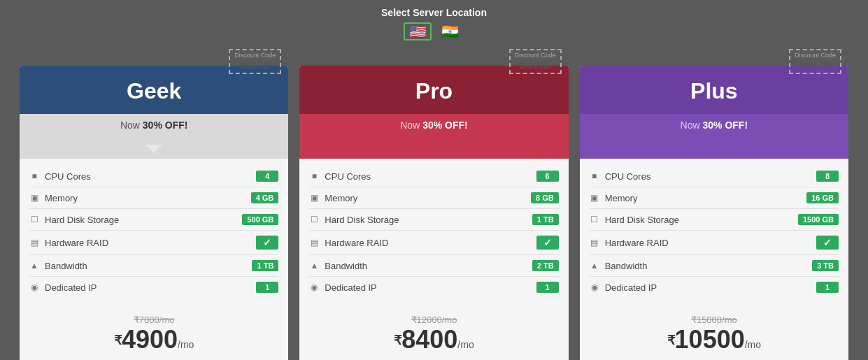  Describe the element at coordinates (434, 340) in the screenshot. I see `new-price: ₹8400/mo` at that location.